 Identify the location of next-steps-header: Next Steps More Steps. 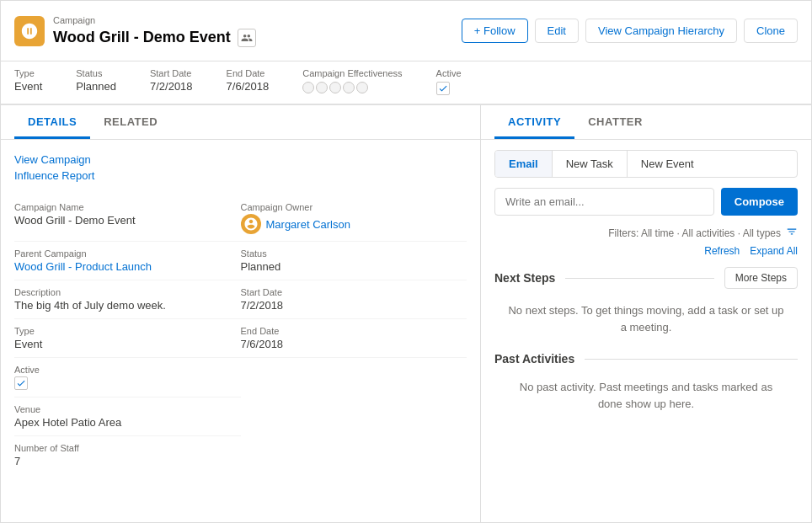
(646, 278).